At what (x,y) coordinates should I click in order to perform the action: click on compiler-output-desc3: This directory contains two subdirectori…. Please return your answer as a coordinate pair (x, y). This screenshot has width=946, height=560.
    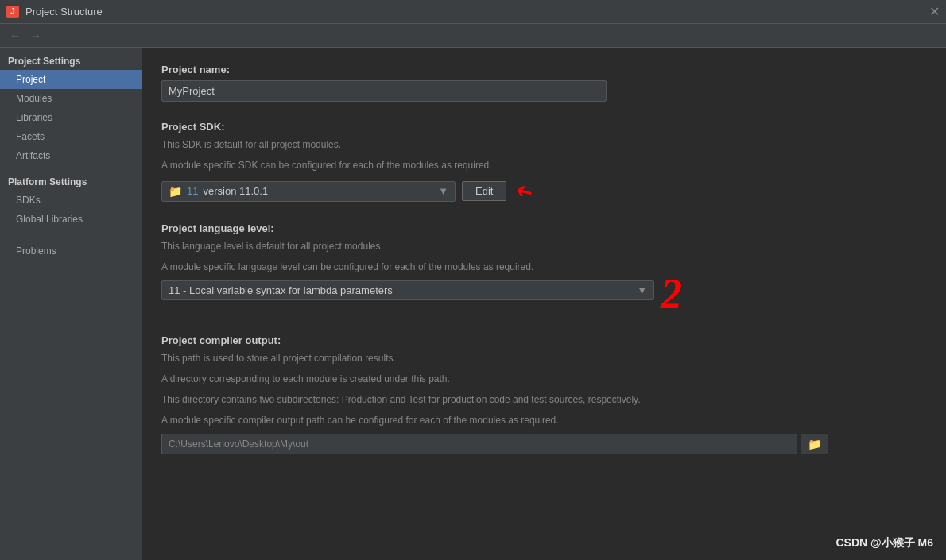
    Looking at the image, I should click on (544, 400).